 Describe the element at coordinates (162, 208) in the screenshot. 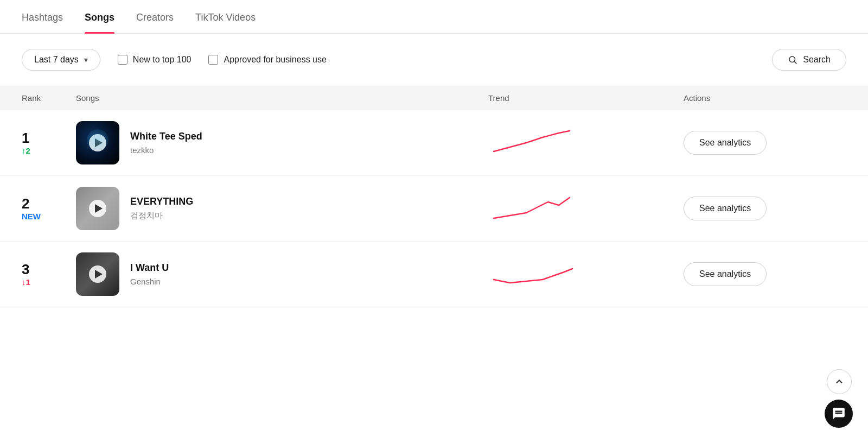

I see `song-info-2: EVERYTHING 검정치마` at that location.